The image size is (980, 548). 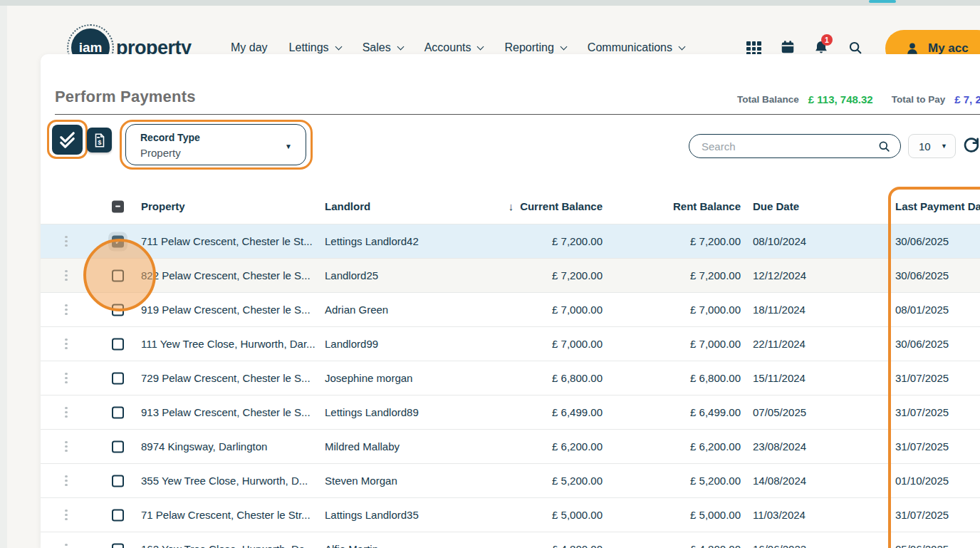 What do you see at coordinates (882, 1) in the screenshot?
I see `browser-tab-indicator` at bounding box center [882, 1].